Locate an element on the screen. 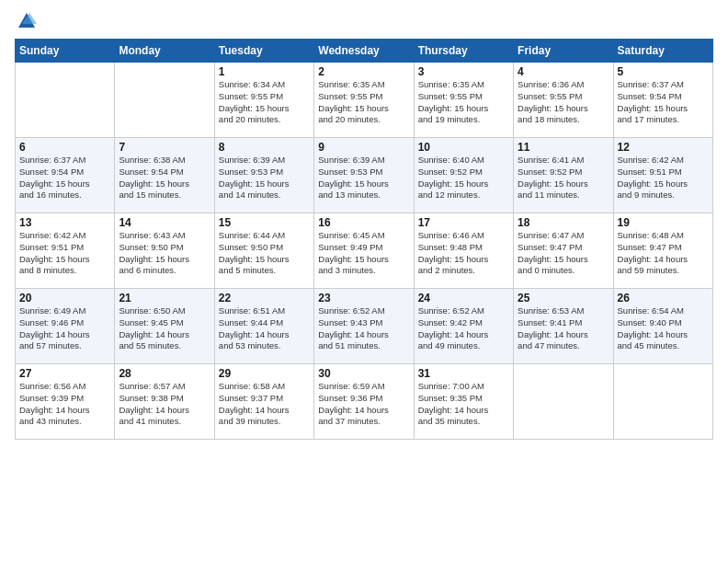  weekday-header-sunday: Sunday is located at coordinates (65, 52).